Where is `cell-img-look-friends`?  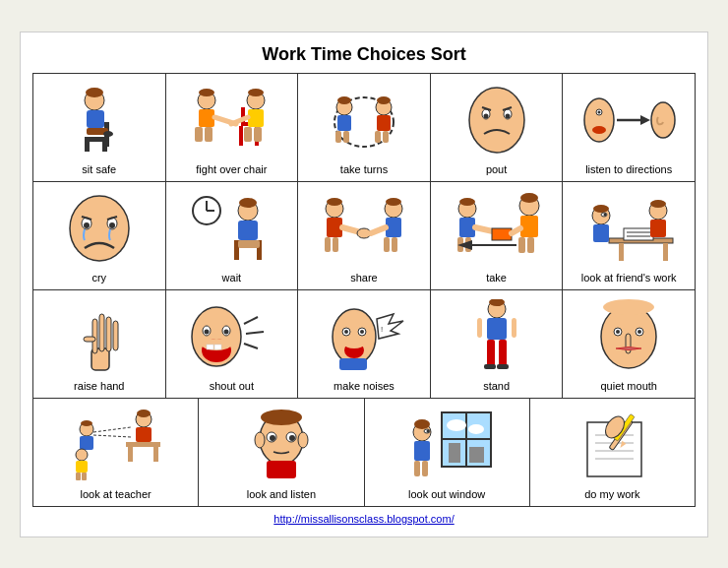
cell-img-look-friends is located at coordinates (629, 228).